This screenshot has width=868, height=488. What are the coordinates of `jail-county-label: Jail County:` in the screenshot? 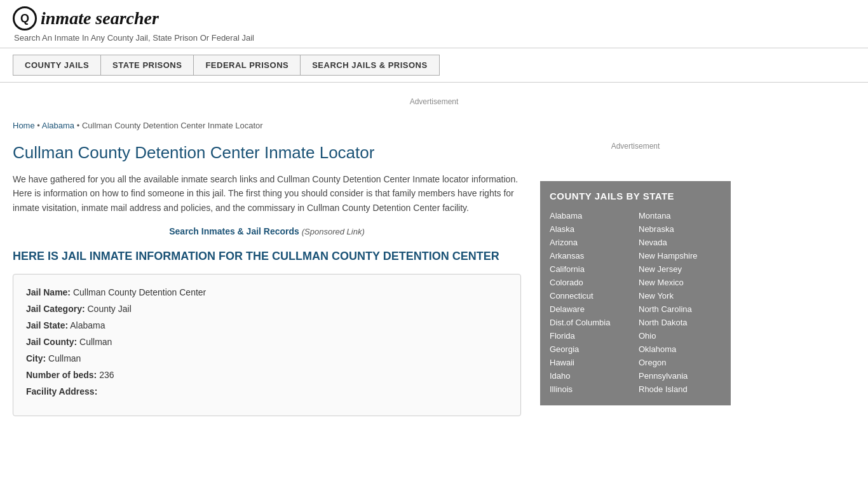 It's located at (51, 342).